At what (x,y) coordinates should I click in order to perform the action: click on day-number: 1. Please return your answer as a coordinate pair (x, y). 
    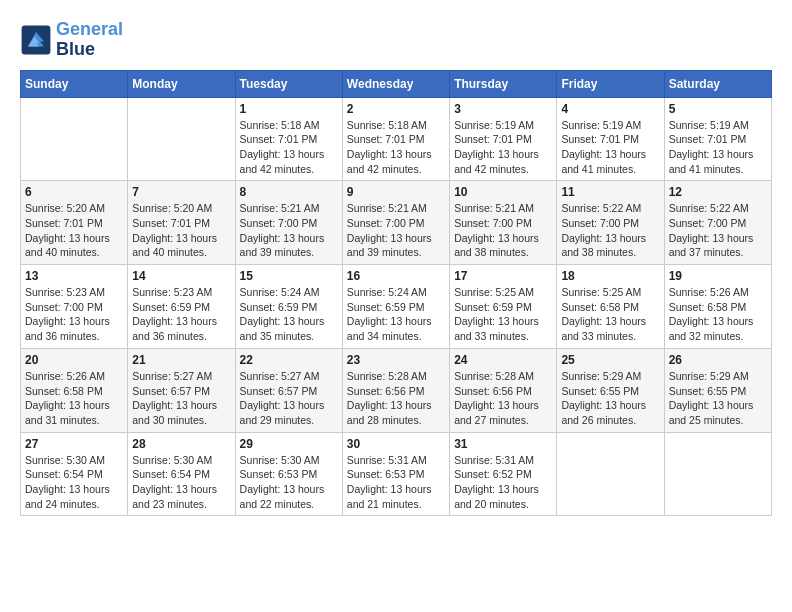
    Looking at the image, I should click on (289, 109).